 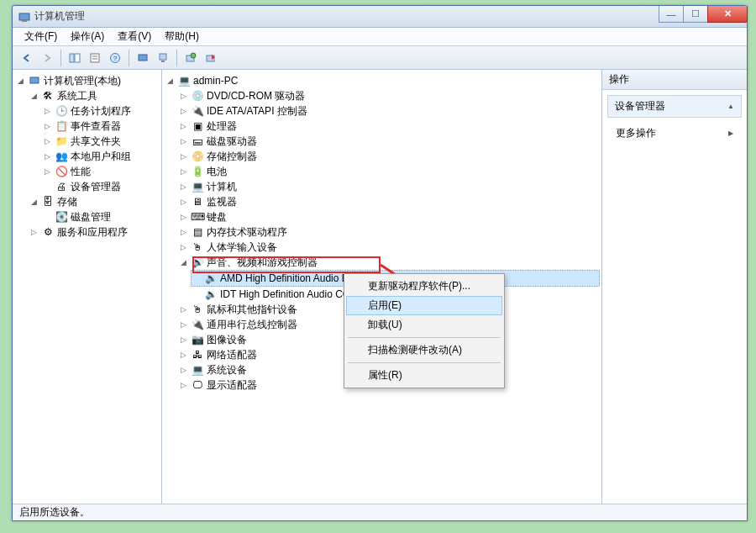 I want to click on tree-label: 性能, so click(x=81, y=172).